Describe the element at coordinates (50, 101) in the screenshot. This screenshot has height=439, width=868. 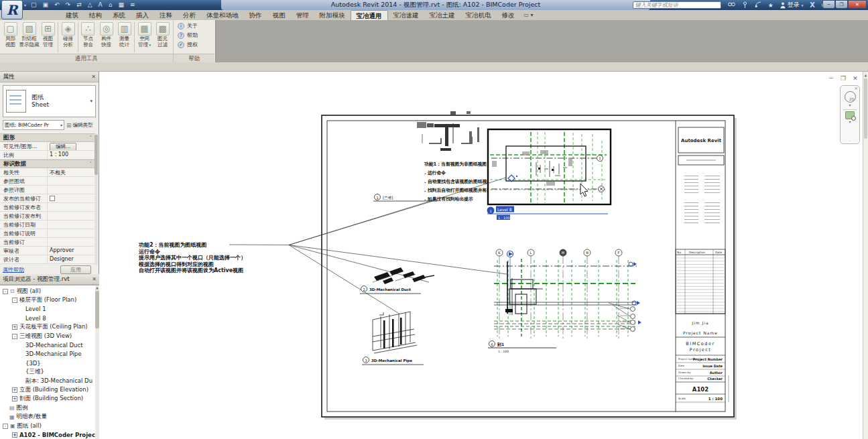
I see `type-selector: 图纸 Sheet ▾` at that location.